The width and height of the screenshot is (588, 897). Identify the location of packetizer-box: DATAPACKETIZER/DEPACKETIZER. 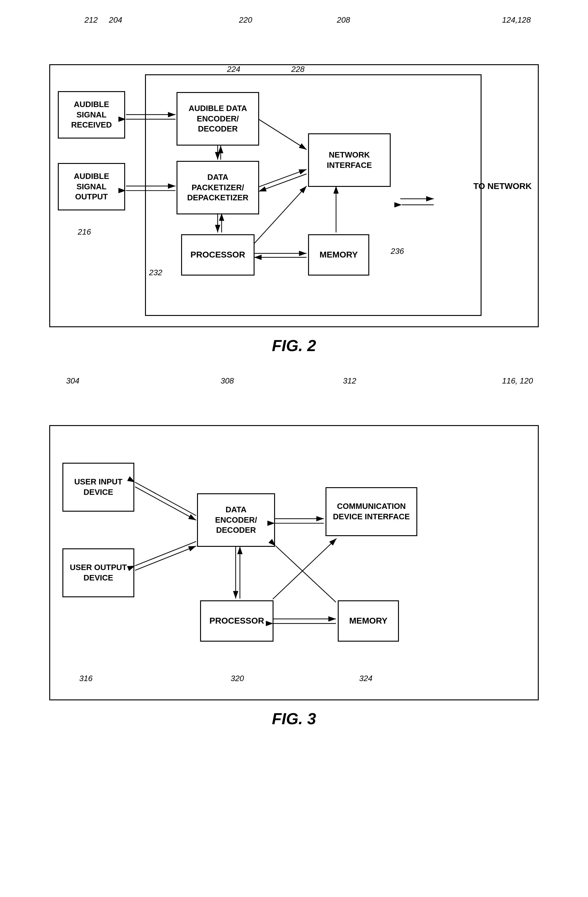
(218, 188).